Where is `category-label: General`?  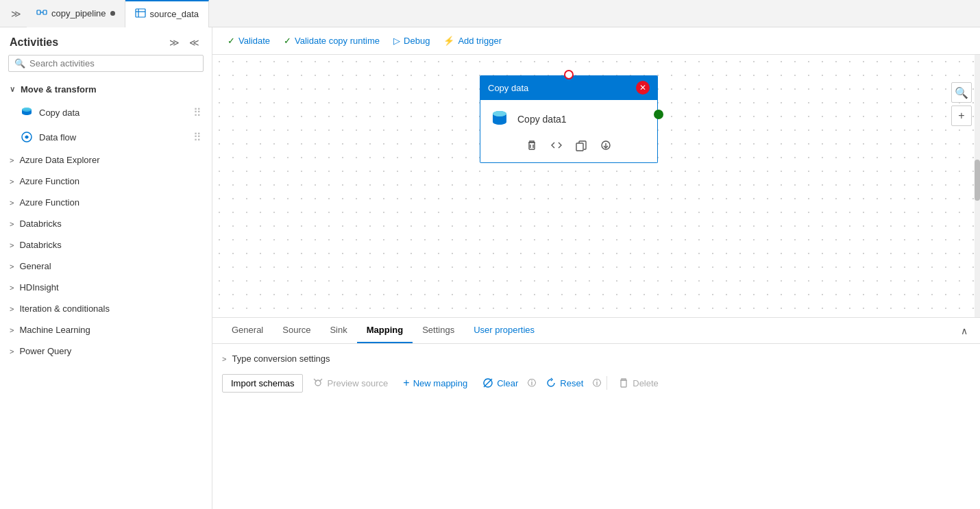
category-label: General is located at coordinates (35, 266).